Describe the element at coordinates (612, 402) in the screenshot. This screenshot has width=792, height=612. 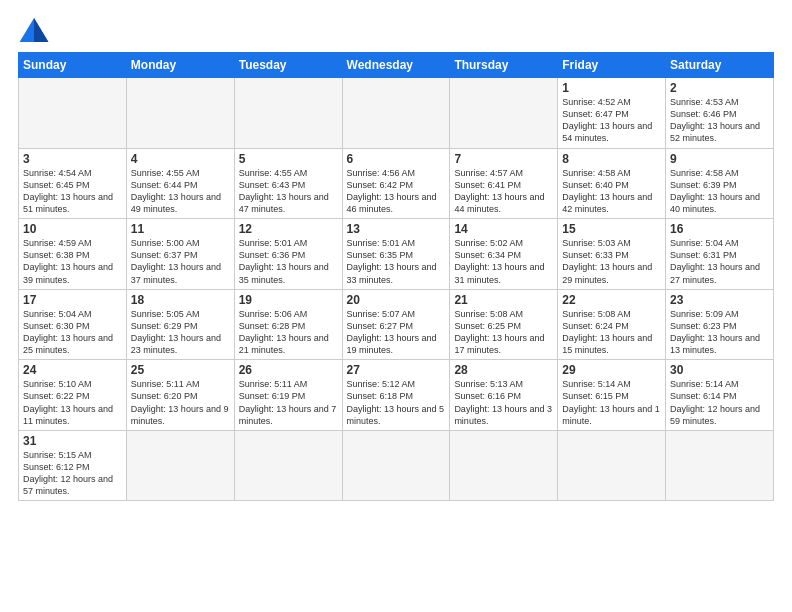
I see `day-info: Sunrise: 5:14 AM Sunset: 6:15 PM Dayligh…` at that location.